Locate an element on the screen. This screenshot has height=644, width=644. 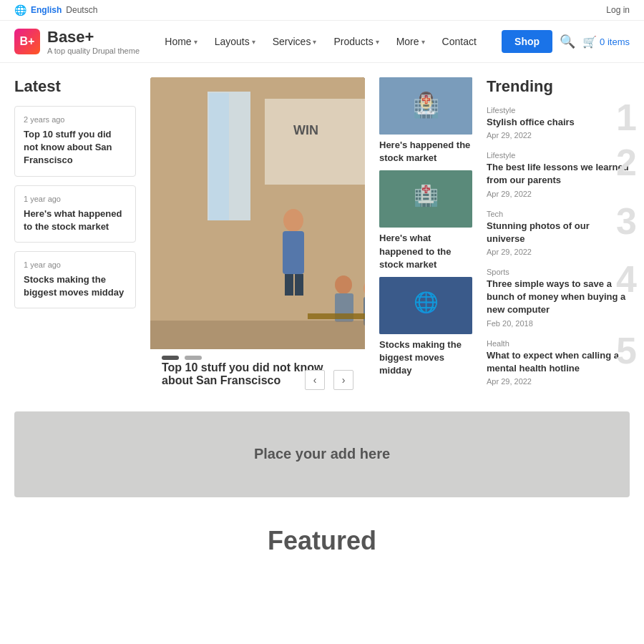
trending-num-2: 2 is located at coordinates (627, 162).